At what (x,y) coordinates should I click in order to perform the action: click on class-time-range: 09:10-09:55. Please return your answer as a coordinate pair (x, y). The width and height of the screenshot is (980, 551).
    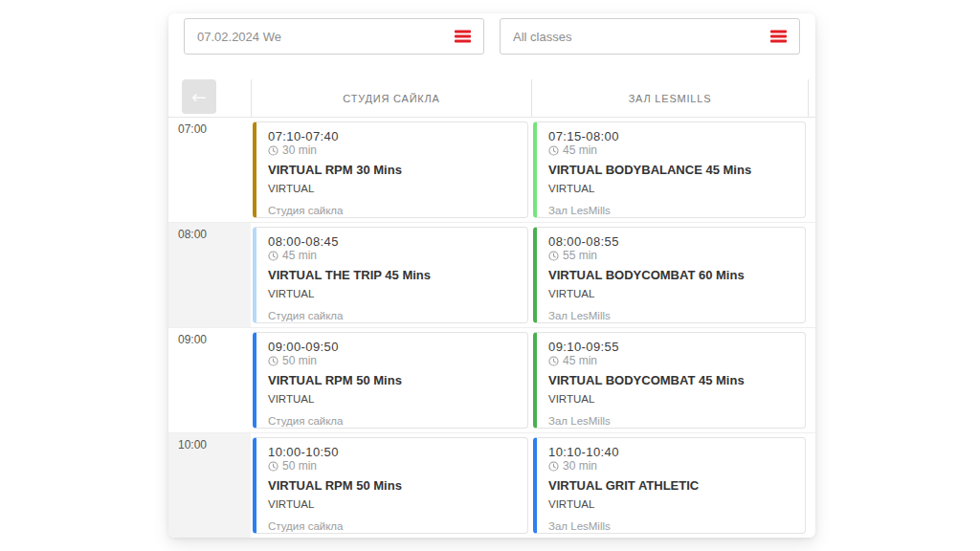
    Looking at the image, I should click on (671, 346).